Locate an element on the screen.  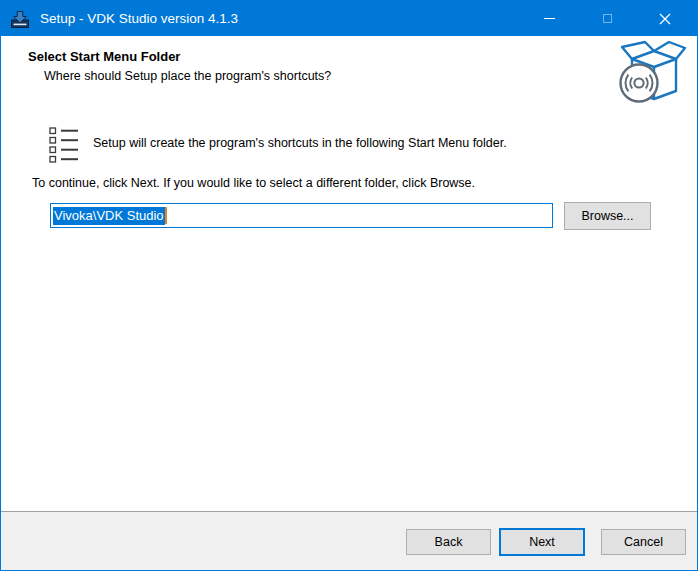
page-title: Select Start Menu Folder is located at coordinates (104, 56).